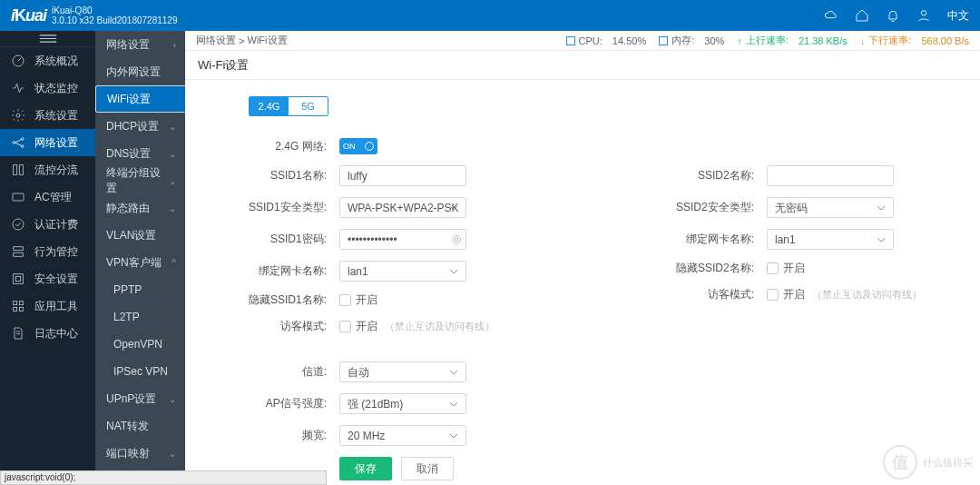  I want to click on ssid1-sec-select: WPA-PSK+WPA2-PSK, so click(403, 207).